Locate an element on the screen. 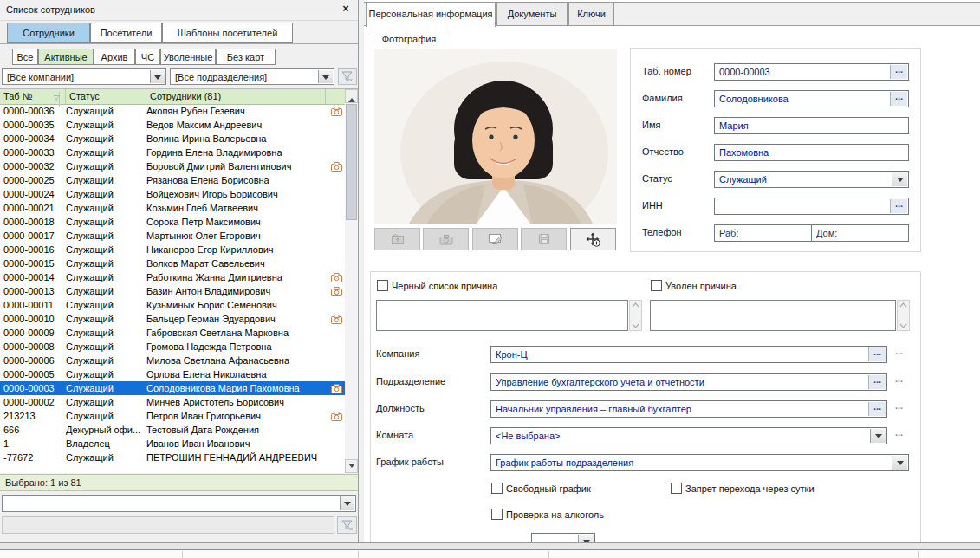  filter-tab-dismissed: Уволенные is located at coordinates (188, 57).